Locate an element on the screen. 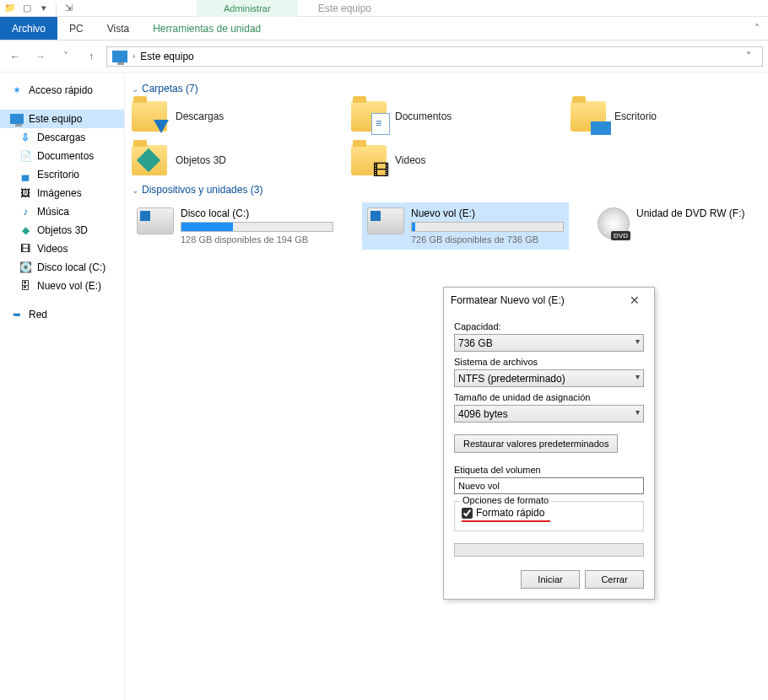 This screenshot has height=700, width=768. qat-showcommands-icon: ⇲ is located at coordinates (68, 8).